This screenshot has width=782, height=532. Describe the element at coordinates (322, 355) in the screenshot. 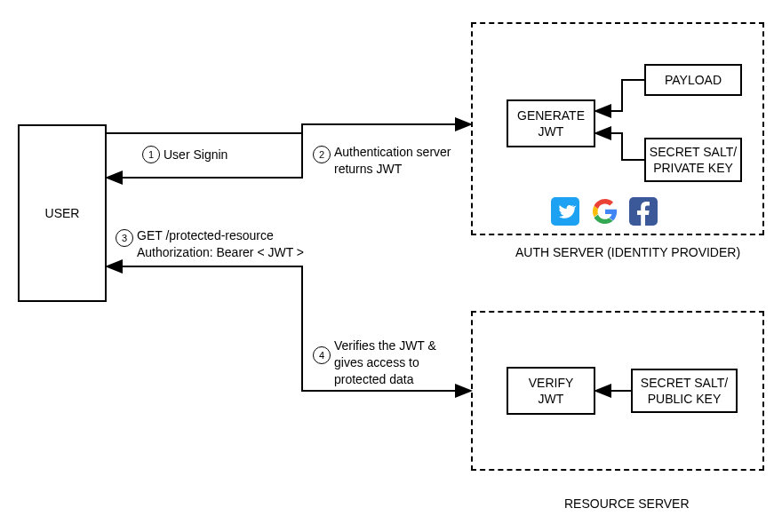

I see `step-4-marker: 4` at that location.